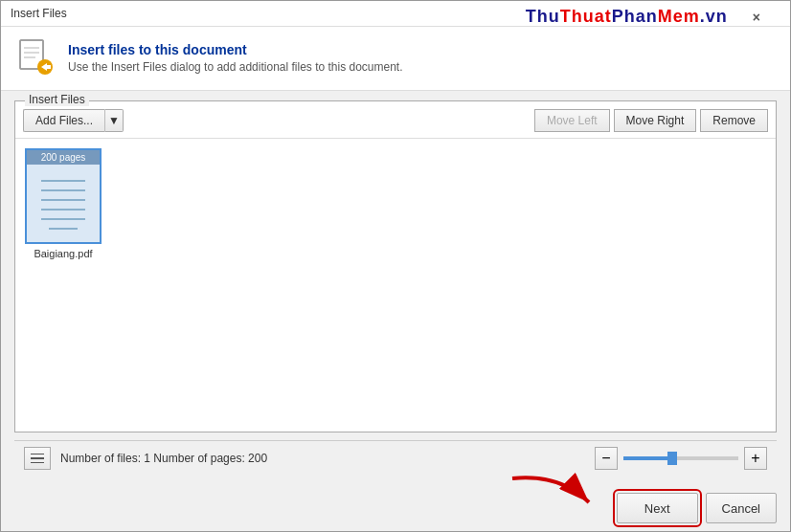 The image size is (791, 532). I want to click on cancel-button: Cancel, so click(741, 508).